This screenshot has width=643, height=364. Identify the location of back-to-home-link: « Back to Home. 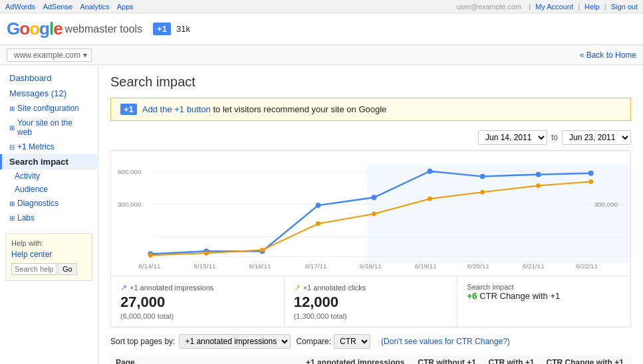
(608, 55).